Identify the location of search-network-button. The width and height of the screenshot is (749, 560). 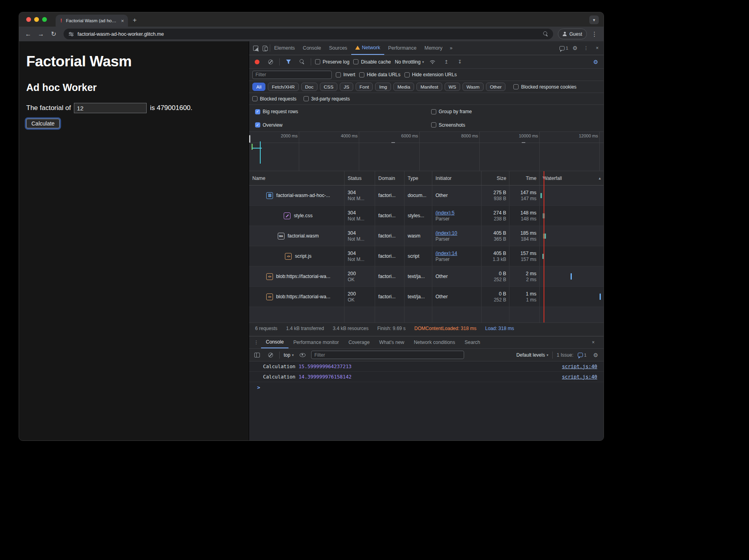
(302, 62).